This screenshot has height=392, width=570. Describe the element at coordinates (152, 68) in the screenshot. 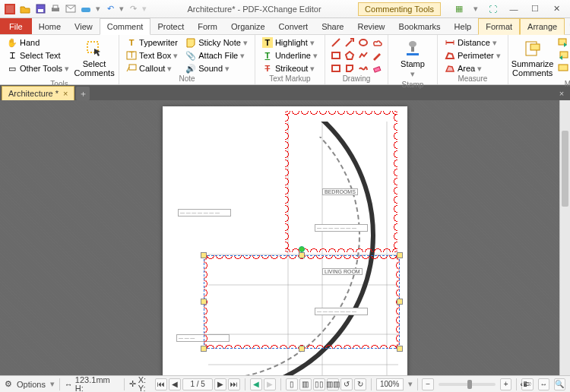

I see `callout-tool: Callout▾` at that location.